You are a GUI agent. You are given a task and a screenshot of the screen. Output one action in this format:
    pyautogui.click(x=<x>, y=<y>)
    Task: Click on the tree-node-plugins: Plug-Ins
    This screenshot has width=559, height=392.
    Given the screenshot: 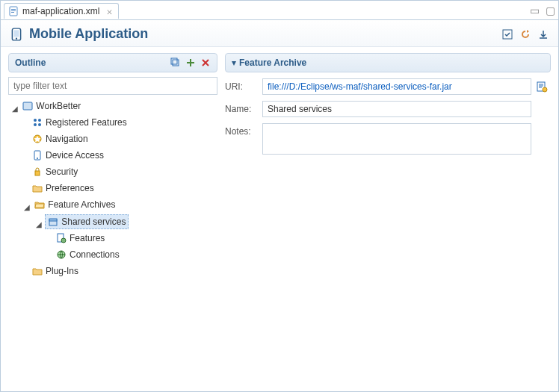 What is the action you would take?
    pyautogui.click(x=55, y=271)
    